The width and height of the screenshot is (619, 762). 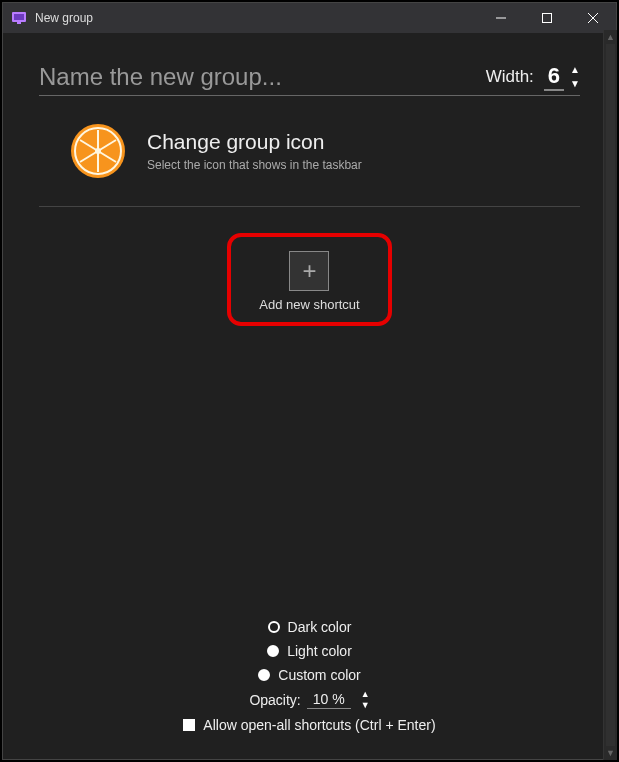 I want to click on close-button, so click(x=593, y=18).